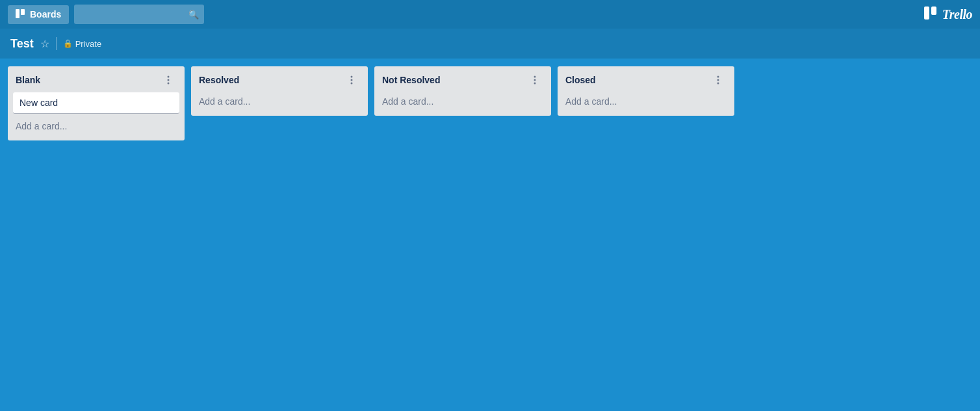 Image resolution: width=980 pixels, height=411 pixels. What do you see at coordinates (948, 14) in the screenshot?
I see `trello-logo: Trello` at bounding box center [948, 14].